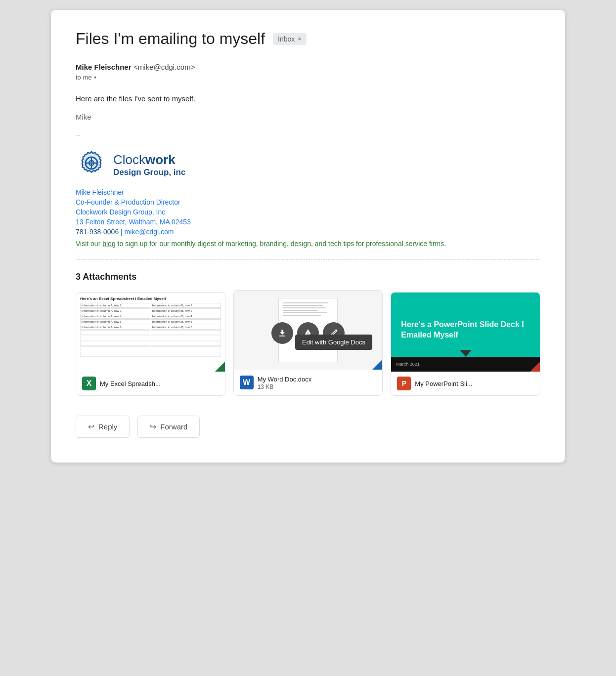 The width and height of the screenshot is (616, 676). I want to click on excel-grid: Information in column A, row 2 Informati…, so click(150, 335).